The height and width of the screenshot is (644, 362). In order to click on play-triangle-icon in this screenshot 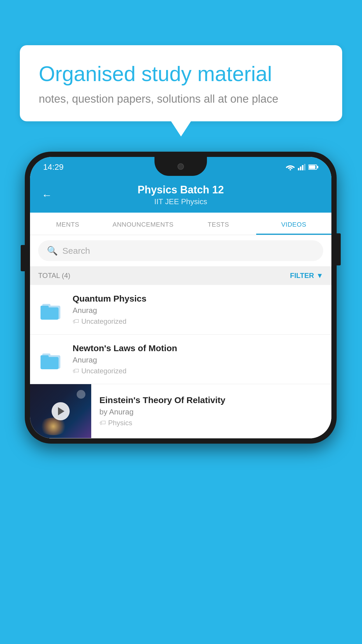, I will do `click(61, 411)`.